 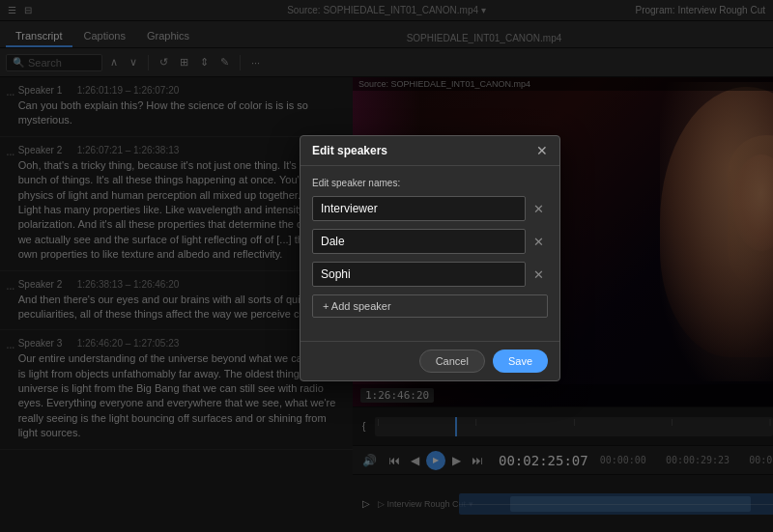 I want to click on speaker-clear-3: ✕, so click(x=539, y=274).